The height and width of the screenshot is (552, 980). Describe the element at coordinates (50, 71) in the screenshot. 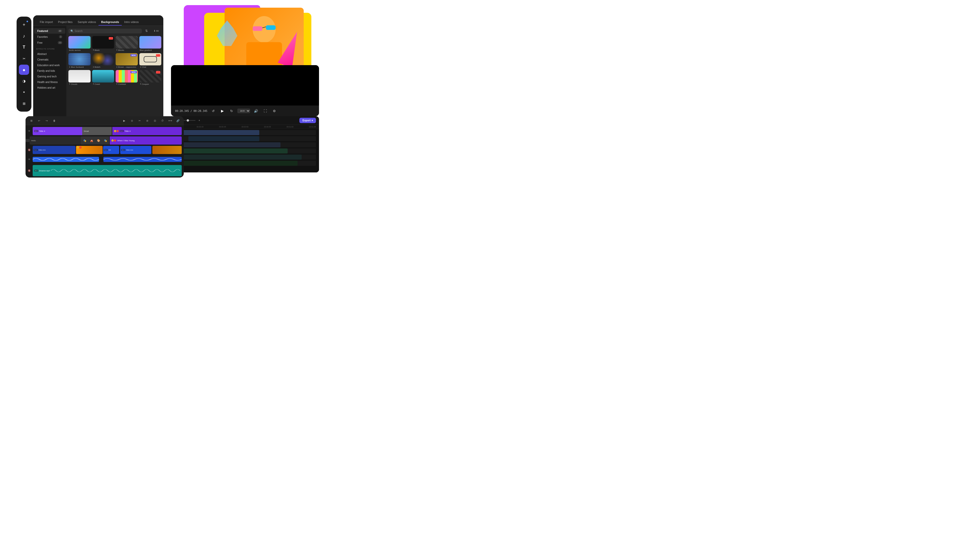

I see `cat-family: Family and kids` at that location.